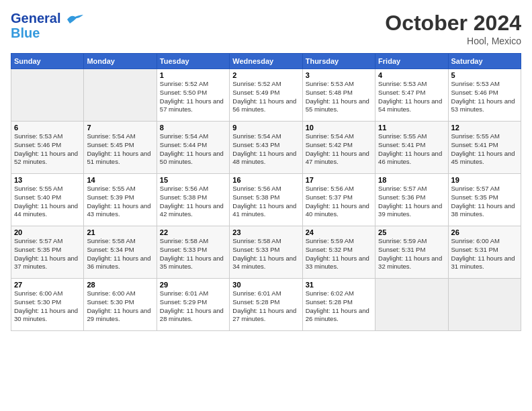 The image size is (532, 411). Describe the element at coordinates (266, 253) in the screenshot. I see `week-row-4: 20Sunrise: 5:57 AMSunset: 5:35 PMDayligh…` at that location.